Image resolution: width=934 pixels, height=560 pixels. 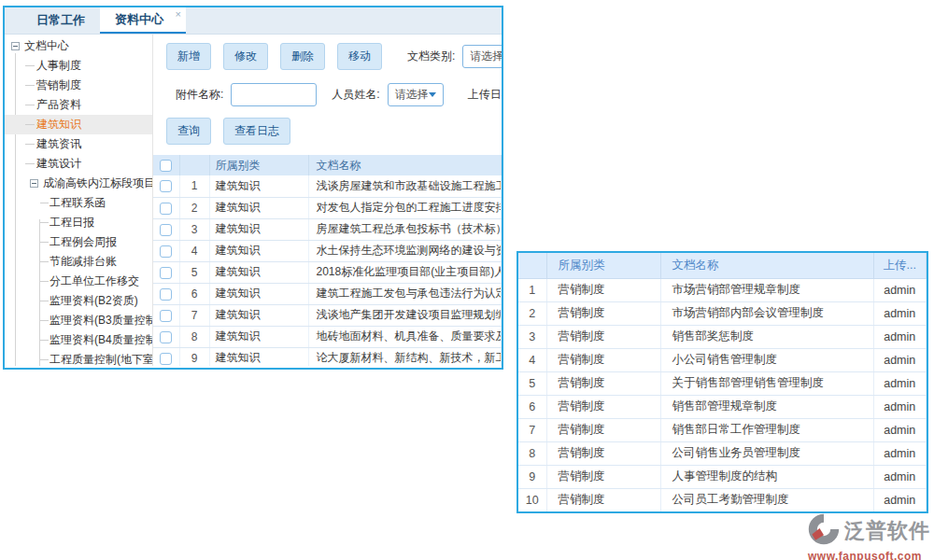 I want to click on query-button: 查询, so click(x=189, y=131).